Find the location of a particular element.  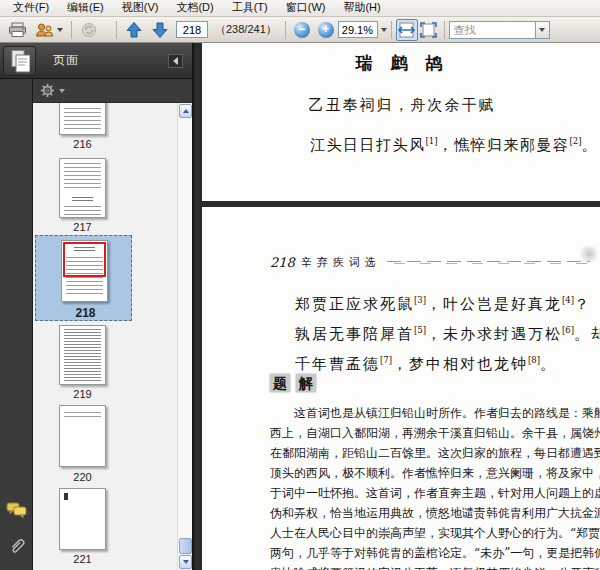

sync-icon is located at coordinates (89, 30).